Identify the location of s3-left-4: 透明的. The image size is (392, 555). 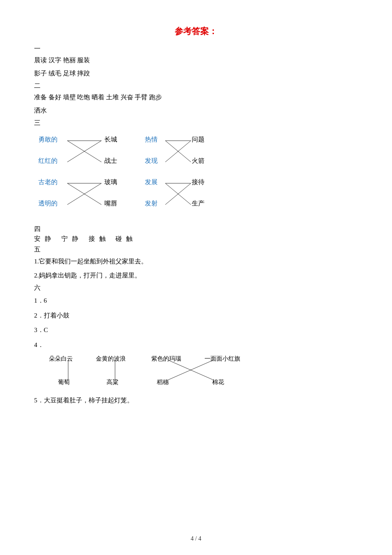
(48, 204).